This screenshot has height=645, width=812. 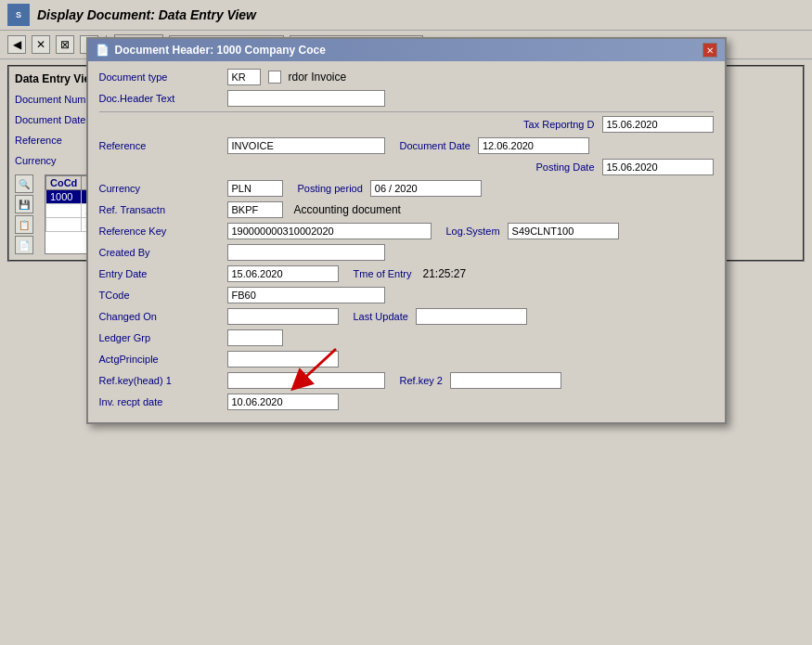 I want to click on time-of-entry-value: 21:25:27, so click(x=444, y=274).